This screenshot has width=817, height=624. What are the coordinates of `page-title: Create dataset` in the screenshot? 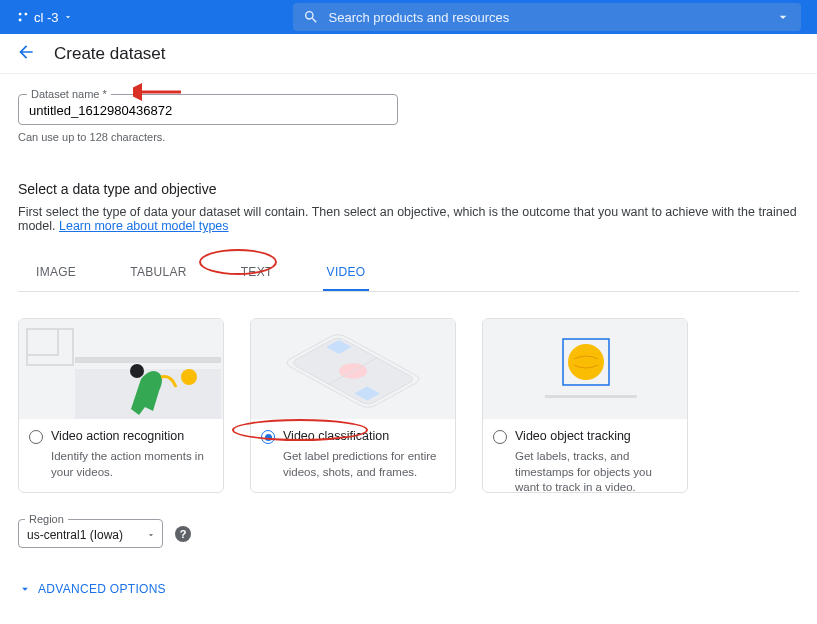 It's located at (110, 54).